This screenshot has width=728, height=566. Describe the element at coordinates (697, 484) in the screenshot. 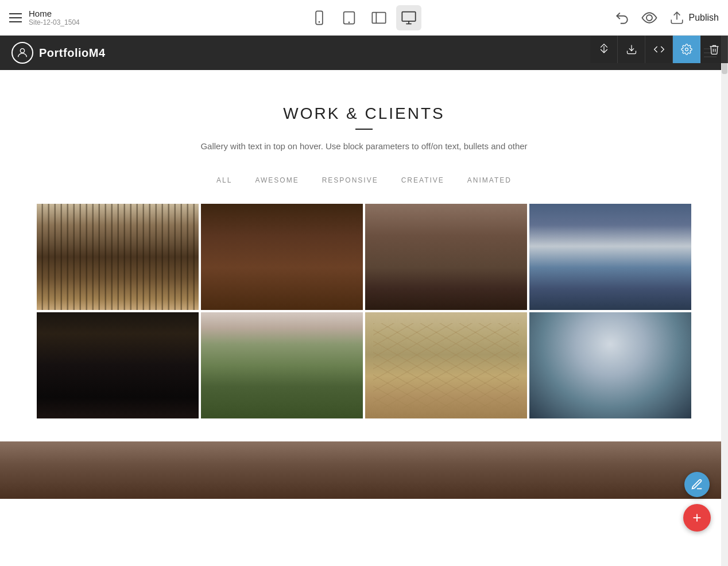

I see `fab-edit-button` at that location.